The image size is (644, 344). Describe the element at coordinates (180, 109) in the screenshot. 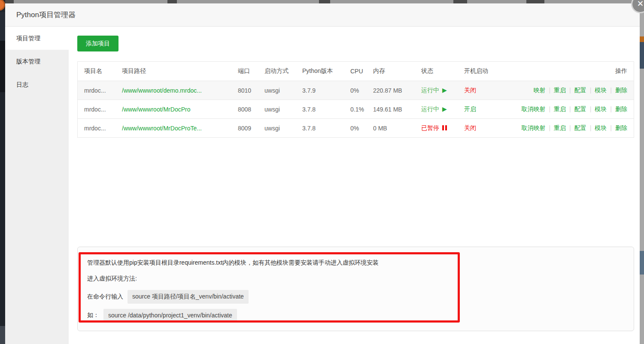

I see `project-path-cell: /www/wwwroot/MrDocPro` at that location.